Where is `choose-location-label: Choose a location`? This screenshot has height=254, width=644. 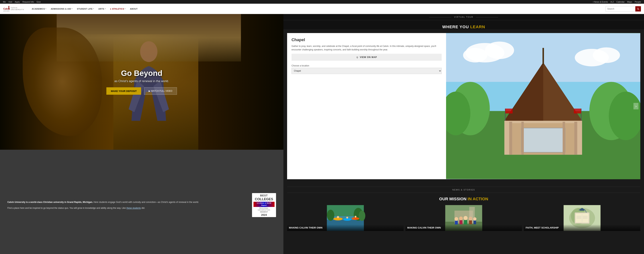 choose-location-label: Choose a location is located at coordinates (366, 66).